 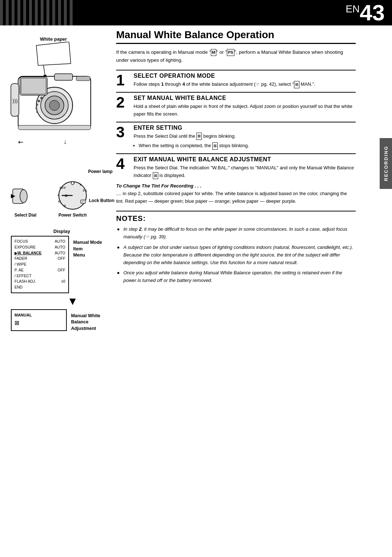 I want to click on tint-text: .... in step 2, substitute colored paper…, so click(x=236, y=198).